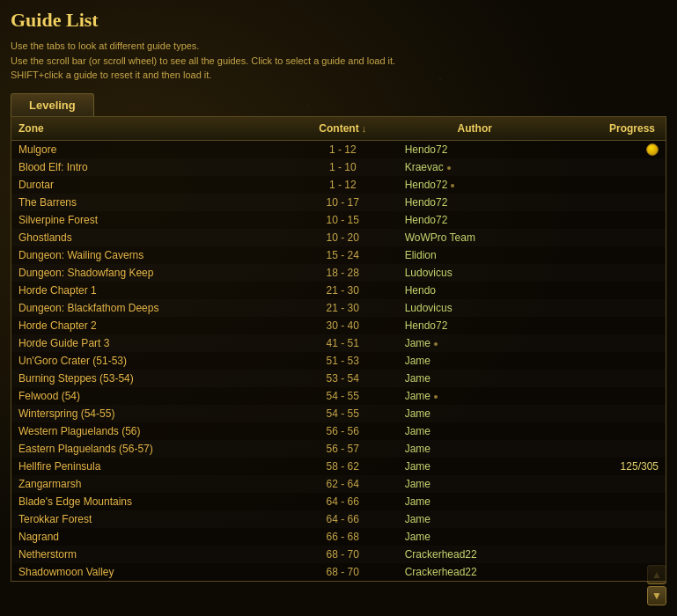 This screenshot has width=677, height=616. What do you see at coordinates (338, 61) in the screenshot?
I see `instructions: Use the tabs to look at different guide …` at bounding box center [338, 61].